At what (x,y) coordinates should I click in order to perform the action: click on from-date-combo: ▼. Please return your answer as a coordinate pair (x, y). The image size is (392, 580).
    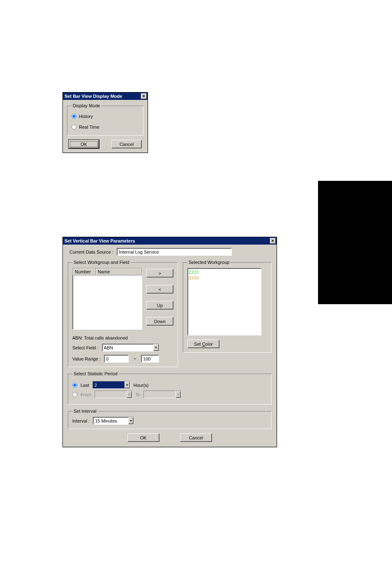
    Looking at the image, I should click on (113, 395).